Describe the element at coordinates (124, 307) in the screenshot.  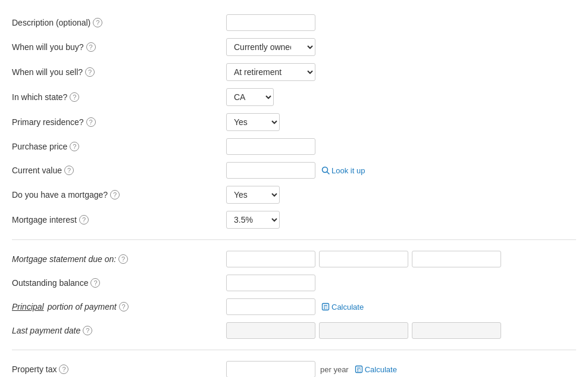
I see `principal-help-icon: ?` at that location.